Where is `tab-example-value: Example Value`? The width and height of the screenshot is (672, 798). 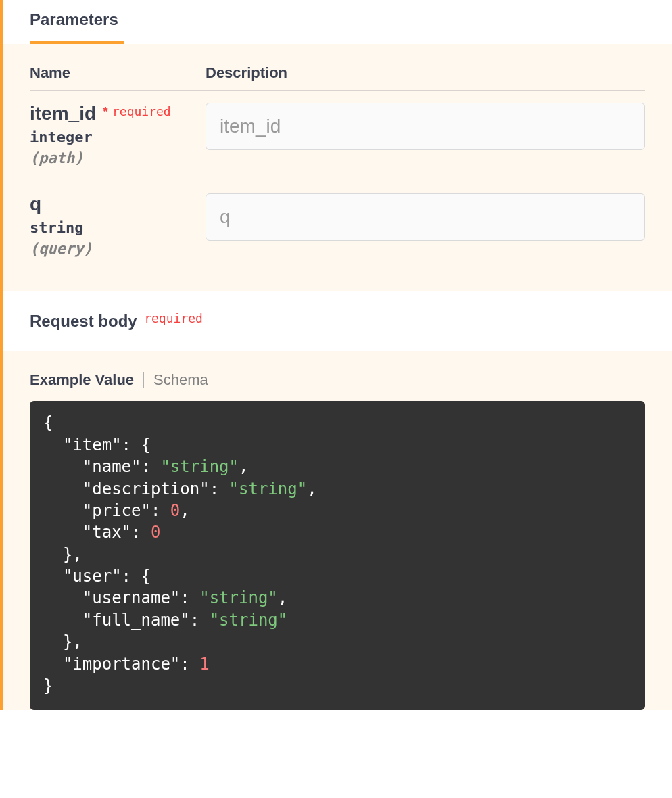 tab-example-value: Example Value is located at coordinates (82, 380).